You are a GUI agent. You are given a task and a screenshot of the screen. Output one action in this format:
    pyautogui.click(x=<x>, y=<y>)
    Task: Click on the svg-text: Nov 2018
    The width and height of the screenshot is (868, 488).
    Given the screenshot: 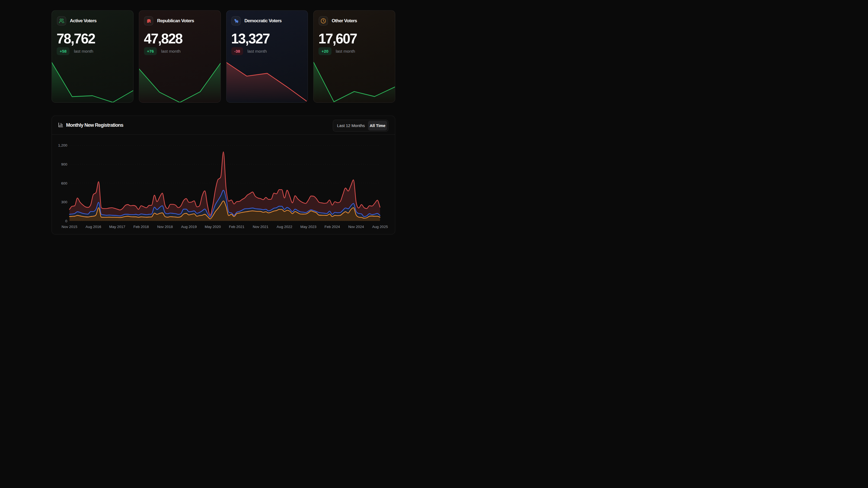 What is the action you would take?
    pyautogui.click(x=165, y=227)
    